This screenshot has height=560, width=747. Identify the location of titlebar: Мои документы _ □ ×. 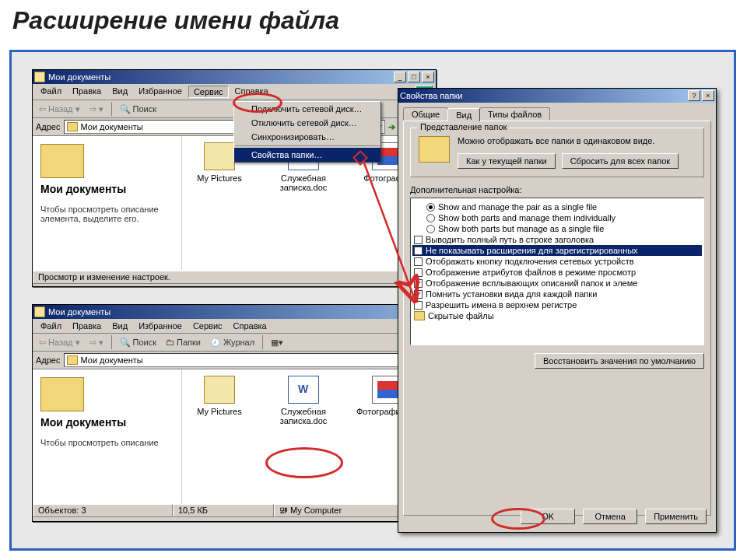
(234, 77).